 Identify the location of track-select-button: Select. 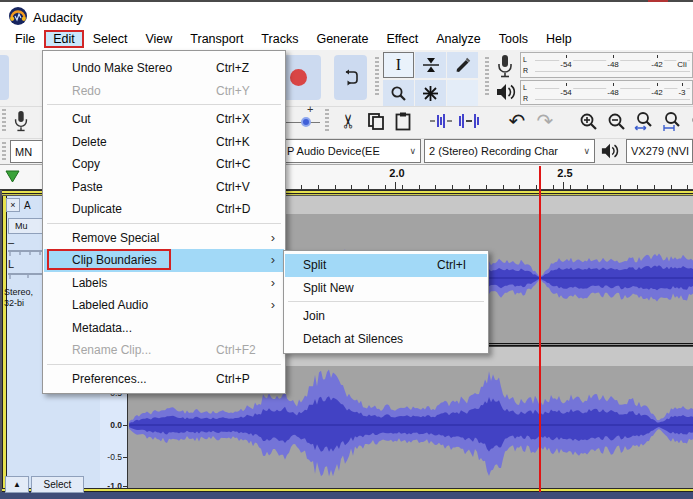
(58, 484).